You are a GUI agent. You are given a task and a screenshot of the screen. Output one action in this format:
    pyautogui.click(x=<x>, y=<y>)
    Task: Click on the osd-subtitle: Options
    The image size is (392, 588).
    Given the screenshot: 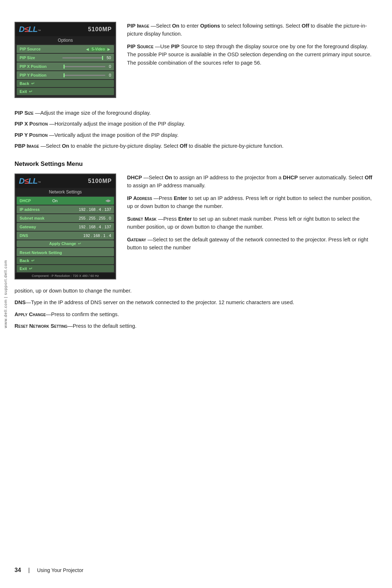 What is the action you would take?
    pyautogui.click(x=65, y=40)
    